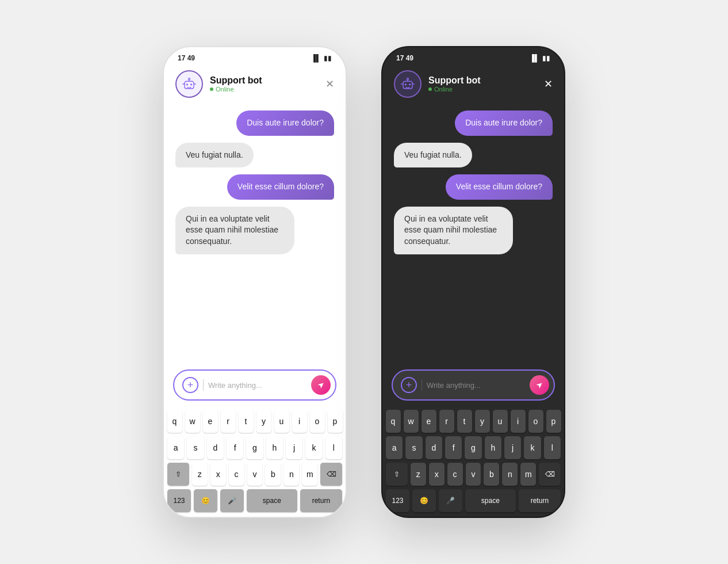  What do you see at coordinates (321, 501) in the screenshot?
I see `key-return-light: return` at bounding box center [321, 501].